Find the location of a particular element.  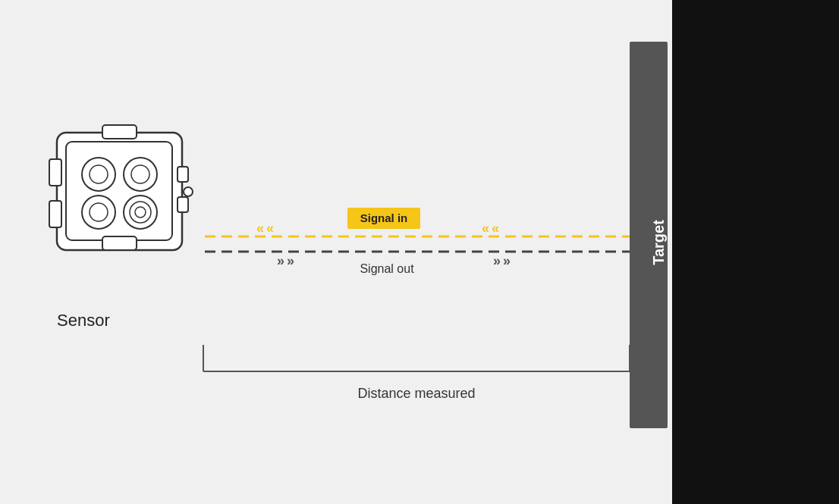

signal-in-box is located at coordinates (384, 218).